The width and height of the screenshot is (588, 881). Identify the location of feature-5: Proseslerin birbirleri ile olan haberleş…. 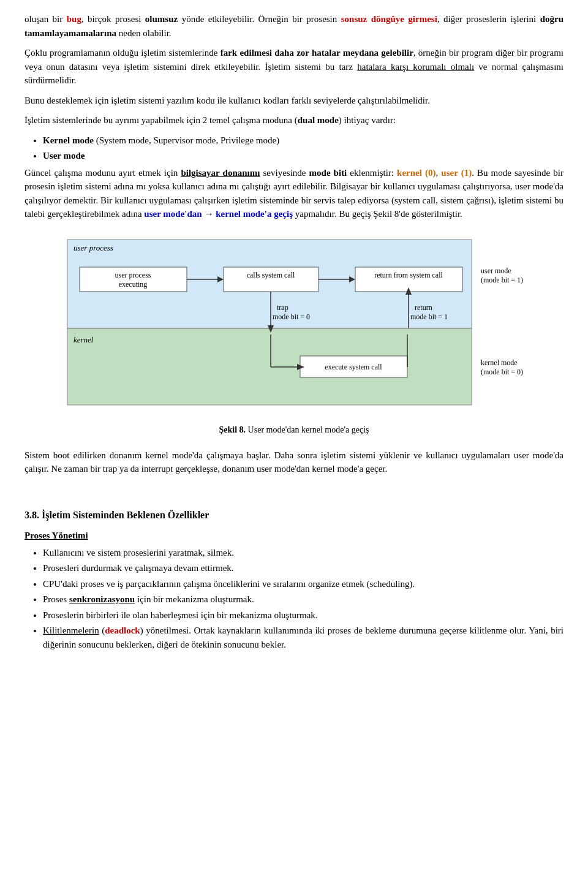
(303, 615).